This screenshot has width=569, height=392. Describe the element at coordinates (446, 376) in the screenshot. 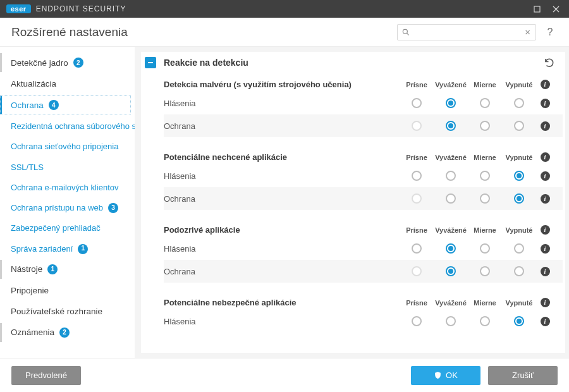

I see `ok-button: OK` at that location.